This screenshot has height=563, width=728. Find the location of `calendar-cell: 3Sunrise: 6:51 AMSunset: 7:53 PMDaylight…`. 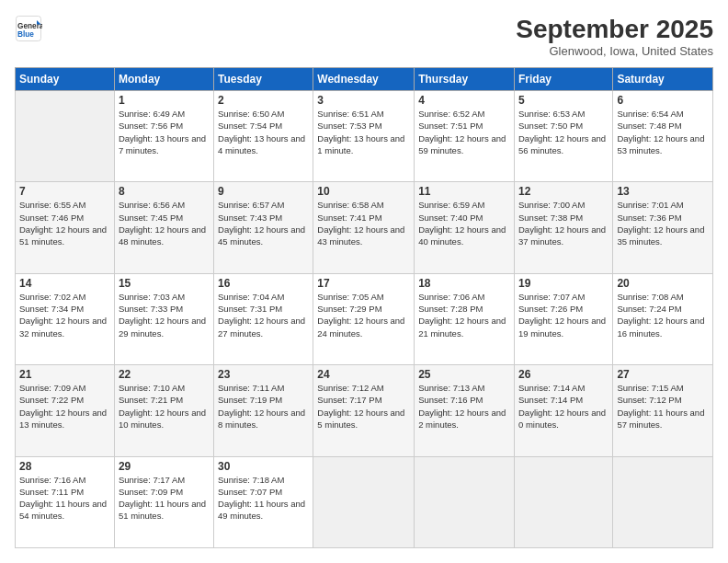

calendar-cell: 3Sunrise: 6:51 AMSunset: 7:53 PMDaylight… is located at coordinates (364, 136).